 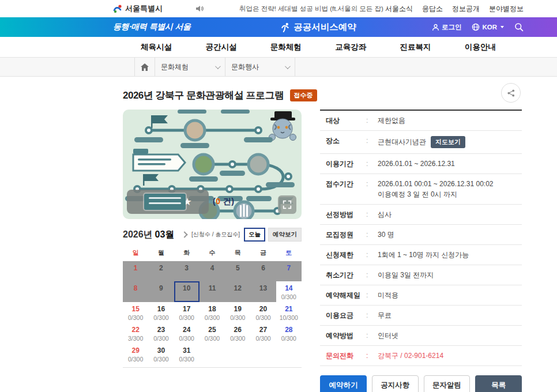 I want to click on calendar-day-21: 2110/300, so click(x=289, y=312).